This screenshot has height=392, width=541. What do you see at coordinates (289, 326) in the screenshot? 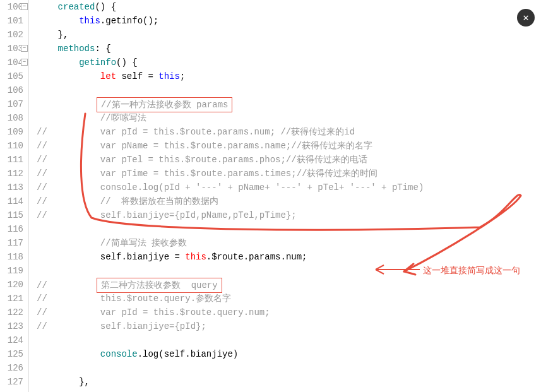
I see `code-line: // self.bianjiye={pId};` at bounding box center [289, 326].